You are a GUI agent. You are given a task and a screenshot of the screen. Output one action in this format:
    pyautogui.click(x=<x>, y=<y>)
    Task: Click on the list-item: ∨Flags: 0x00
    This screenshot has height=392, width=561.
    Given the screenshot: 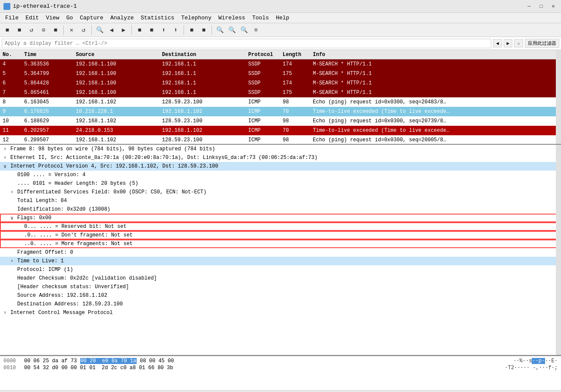 What is the action you would take?
    pyautogui.click(x=280, y=218)
    